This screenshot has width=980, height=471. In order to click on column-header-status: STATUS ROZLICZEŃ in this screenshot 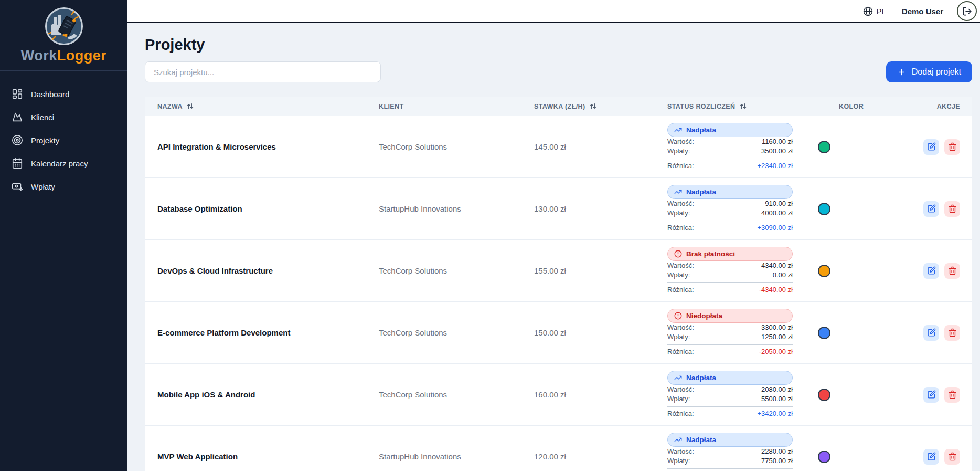, I will do `click(730, 106)`.